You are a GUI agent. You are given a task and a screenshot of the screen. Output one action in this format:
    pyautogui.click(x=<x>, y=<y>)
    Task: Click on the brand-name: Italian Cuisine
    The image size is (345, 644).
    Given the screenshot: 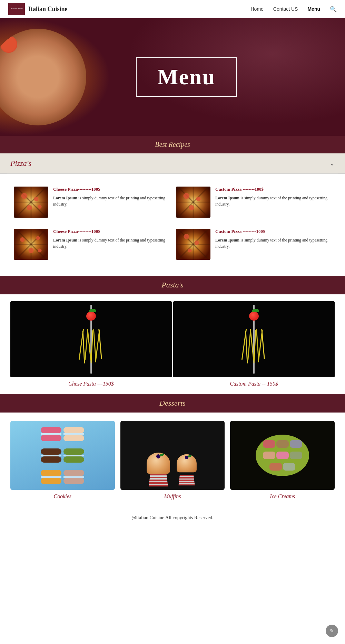 What is the action you would take?
    pyautogui.click(x=48, y=9)
    